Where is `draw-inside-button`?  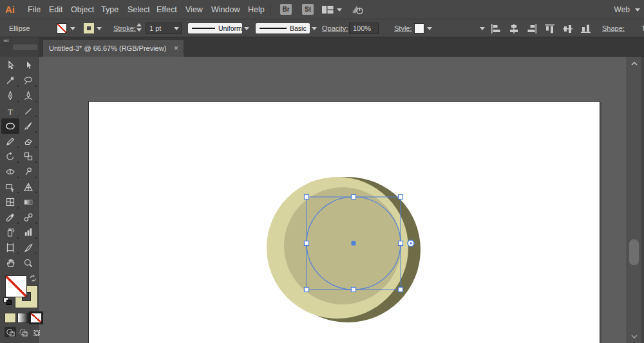 draw-inside-button is located at coordinates (36, 332).